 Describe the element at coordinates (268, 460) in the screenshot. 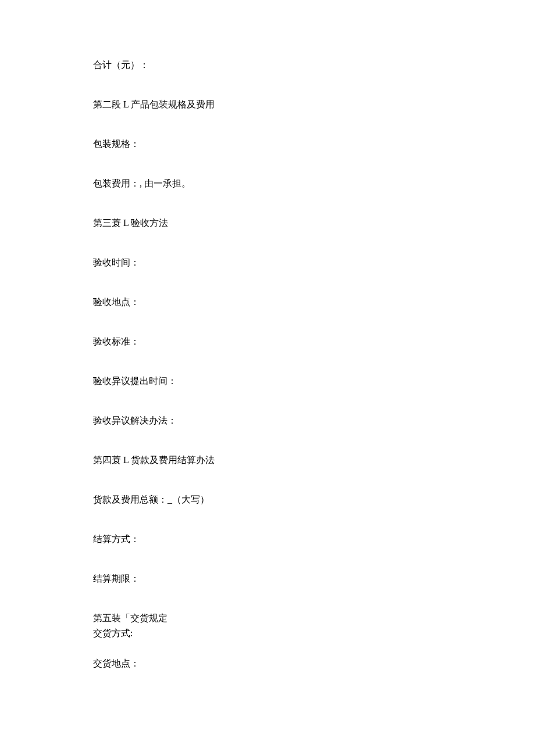

I see `line-section4-heading: 第四蓑 L 货款及费用结算办法` at that location.